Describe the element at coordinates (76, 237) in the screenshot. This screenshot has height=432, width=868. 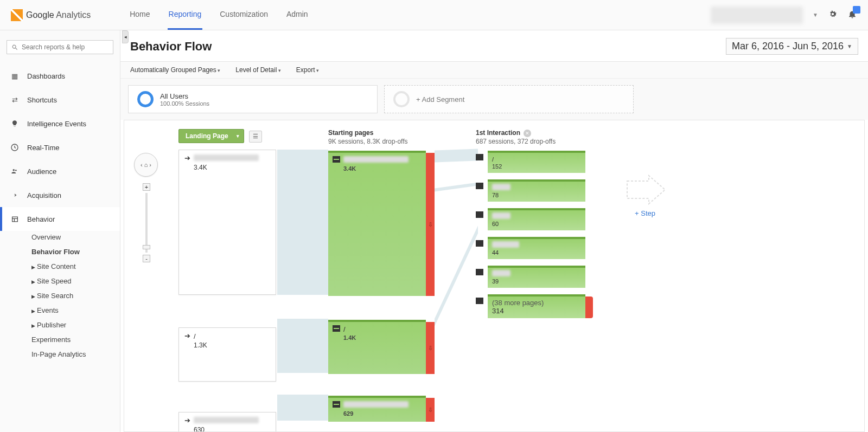
I see `subnav-overview: Overview` at that location.